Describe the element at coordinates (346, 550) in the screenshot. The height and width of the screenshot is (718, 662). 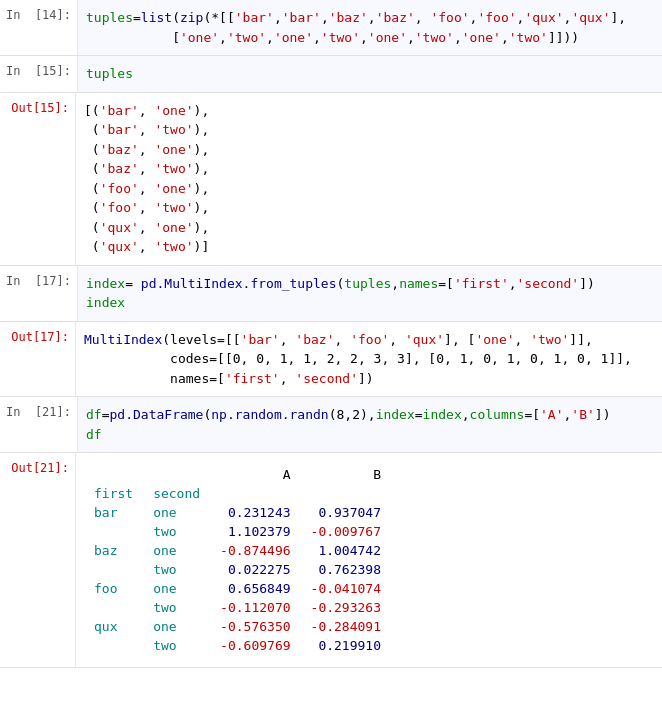
I see `df-cell-b: 1.004742` at that location.